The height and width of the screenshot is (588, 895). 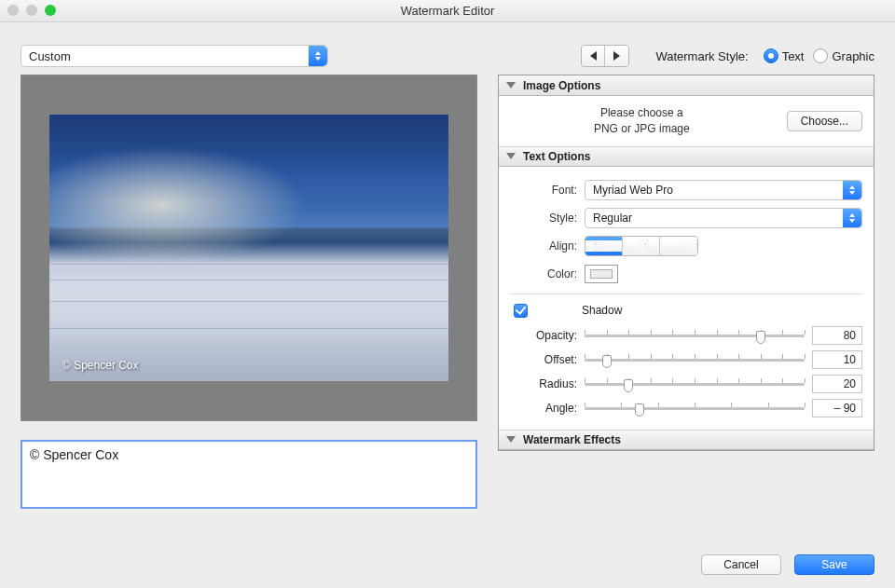 I want to click on color-swatch, so click(x=601, y=274).